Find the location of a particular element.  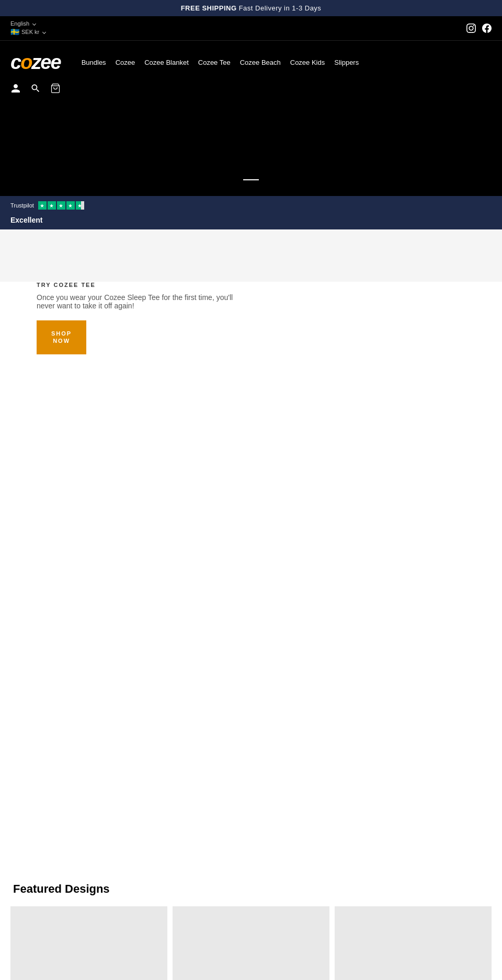

trustpilot-section: Trustpilot ★ ★ ★ ★ ★ Excellent is located at coordinates (251, 213).